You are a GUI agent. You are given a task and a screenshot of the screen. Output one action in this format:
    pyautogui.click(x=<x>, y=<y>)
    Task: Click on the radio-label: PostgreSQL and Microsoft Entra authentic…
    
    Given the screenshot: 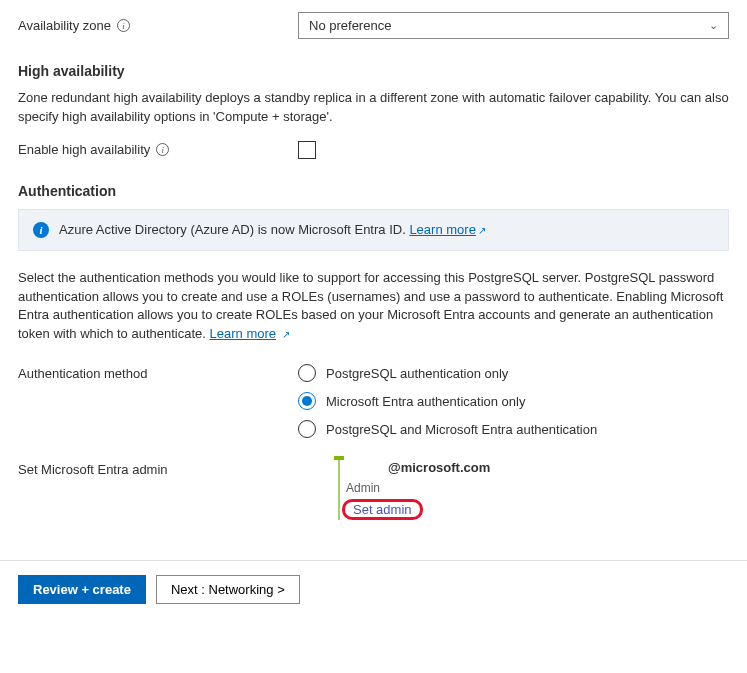 What is the action you would take?
    pyautogui.click(x=462, y=430)
    